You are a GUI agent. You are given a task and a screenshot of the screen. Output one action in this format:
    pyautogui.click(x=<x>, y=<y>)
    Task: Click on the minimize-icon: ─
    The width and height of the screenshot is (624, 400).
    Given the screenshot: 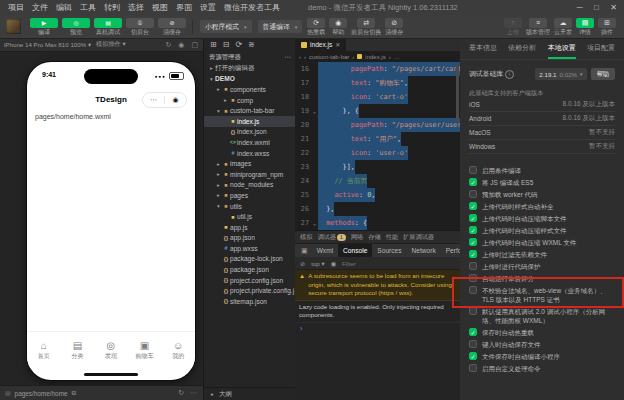 What is the action you would take?
    pyautogui.click(x=580, y=8)
    